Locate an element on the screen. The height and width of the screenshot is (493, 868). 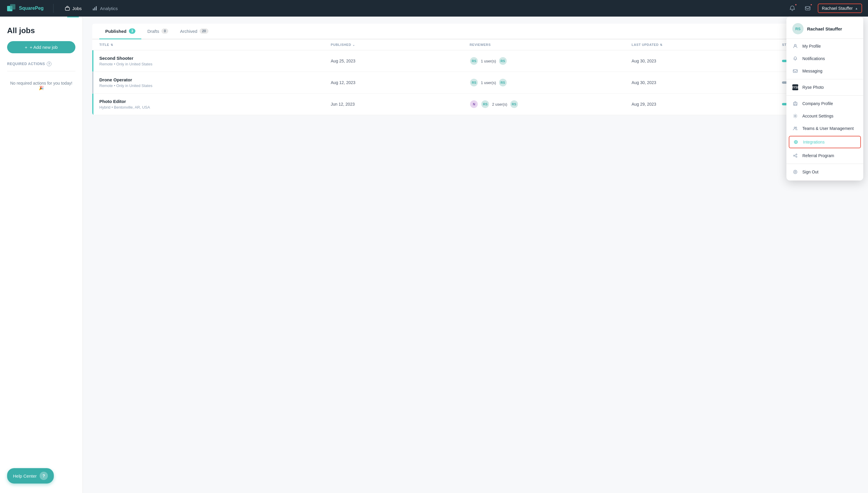
job-info-cell: Photo Editor Hybrid • Bentonville, AR, U… is located at coordinates (215, 104).